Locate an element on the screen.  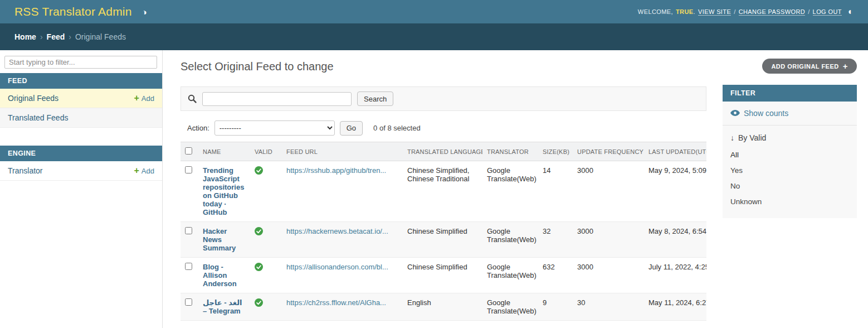
add-label: Add is located at coordinates (148, 171).